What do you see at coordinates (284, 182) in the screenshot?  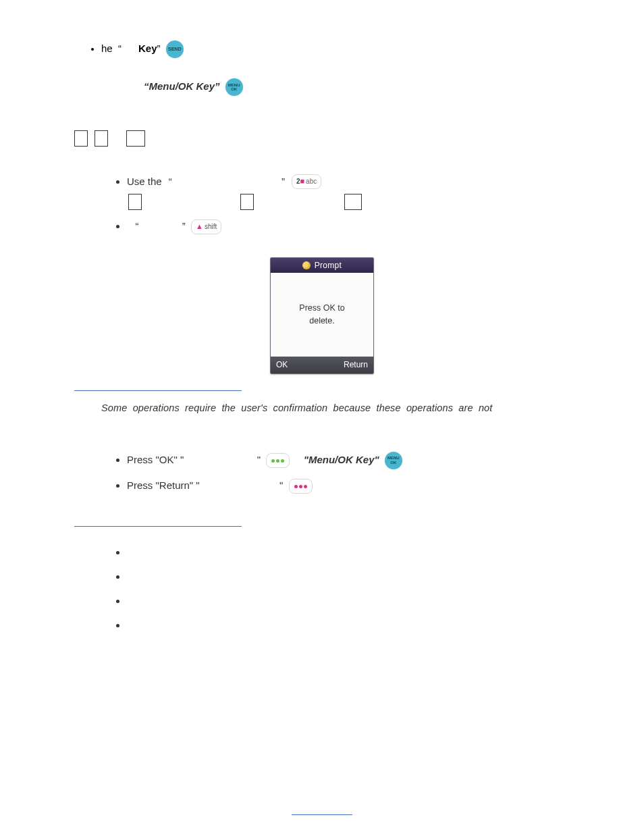 I see `text-close-quote: ”` at bounding box center [284, 182].